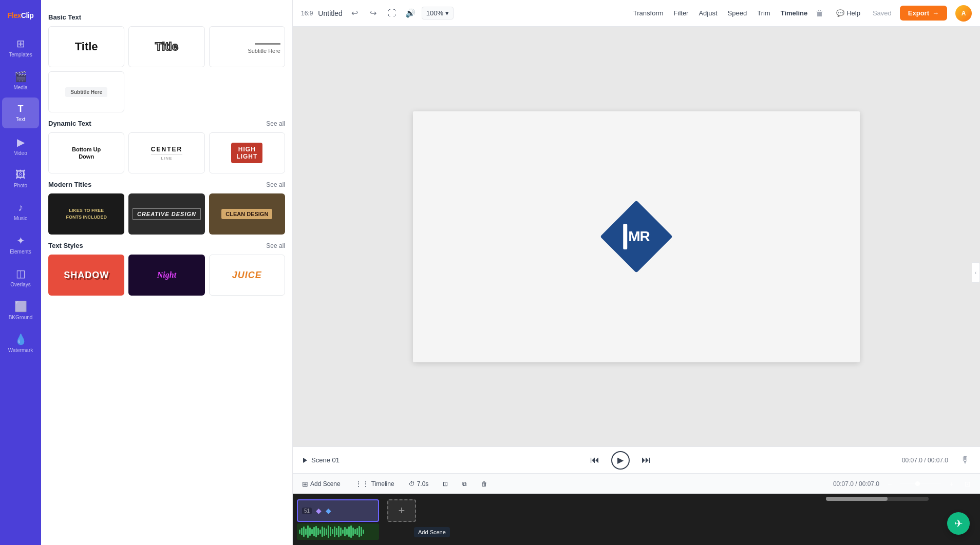  What do you see at coordinates (21, 80) in the screenshot?
I see `sidebar-item-media: 🎬 Media` at bounding box center [21, 80].